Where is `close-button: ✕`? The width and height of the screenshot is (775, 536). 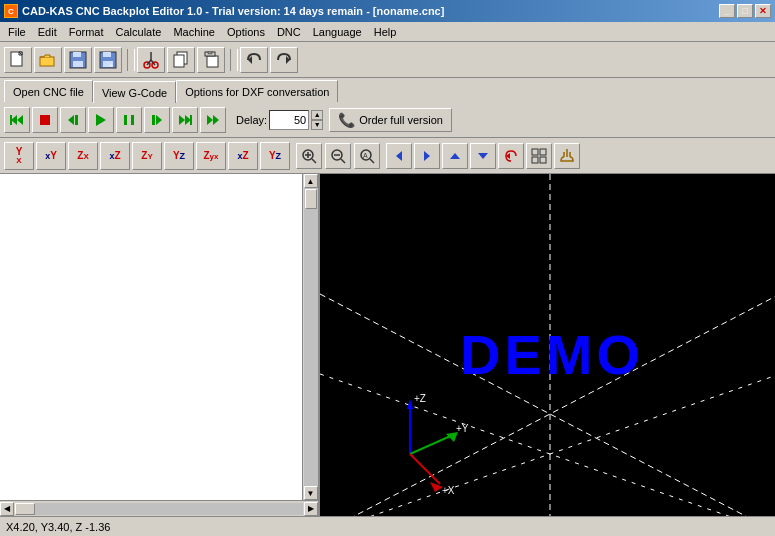 close-button: ✕ is located at coordinates (763, 11).